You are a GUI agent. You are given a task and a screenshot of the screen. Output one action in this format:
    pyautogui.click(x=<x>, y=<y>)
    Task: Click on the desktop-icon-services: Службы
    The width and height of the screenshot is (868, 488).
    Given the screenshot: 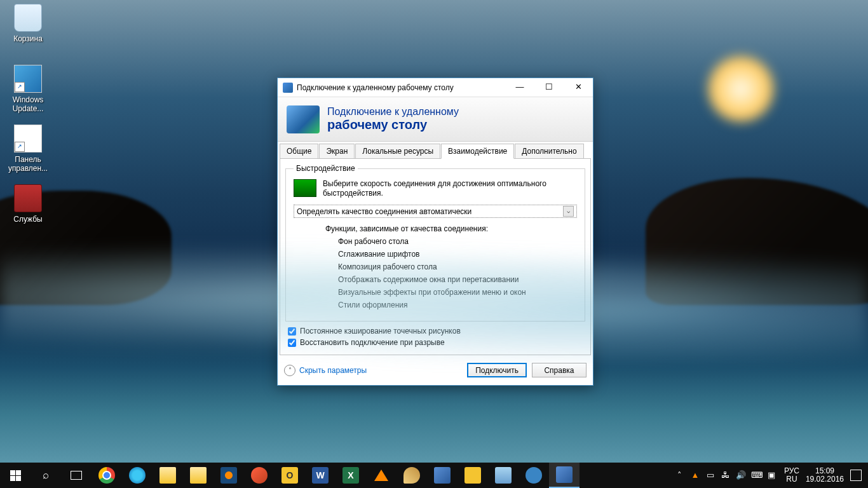 What is the action you would take?
    pyautogui.click(x=28, y=204)
    